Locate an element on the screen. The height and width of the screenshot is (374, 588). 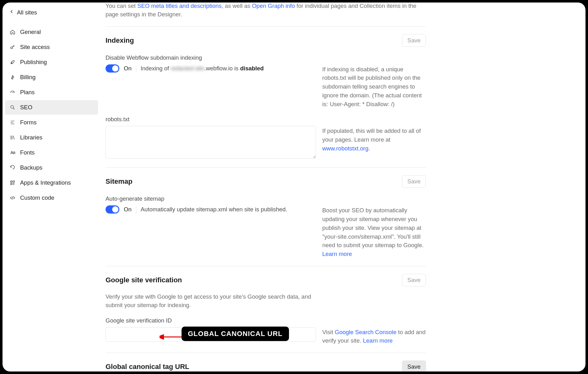
nav-billing: Billing is located at coordinates (52, 77).